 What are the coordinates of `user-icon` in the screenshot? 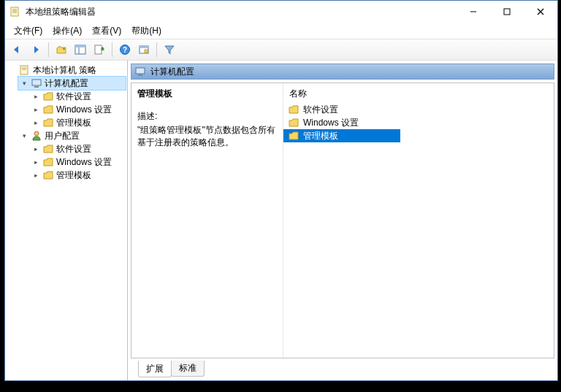 It's located at (37, 136).